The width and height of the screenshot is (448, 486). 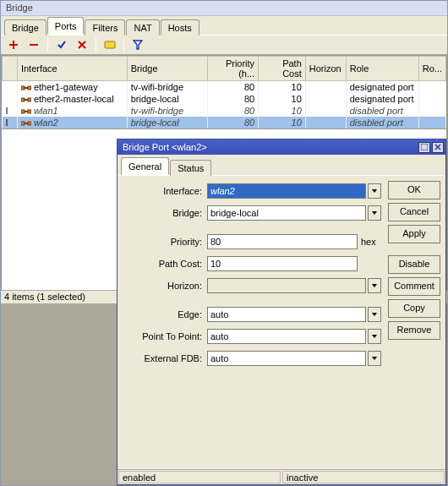 What do you see at coordinates (414, 265) in the screenshot?
I see `disable-button: Disable` at bounding box center [414, 265].